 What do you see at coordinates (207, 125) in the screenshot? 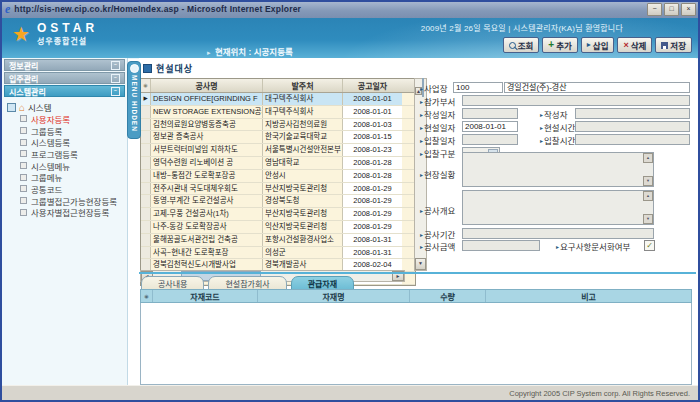
I see `project-name-cell: 김천의료원요양병동증축공` at bounding box center [207, 125].